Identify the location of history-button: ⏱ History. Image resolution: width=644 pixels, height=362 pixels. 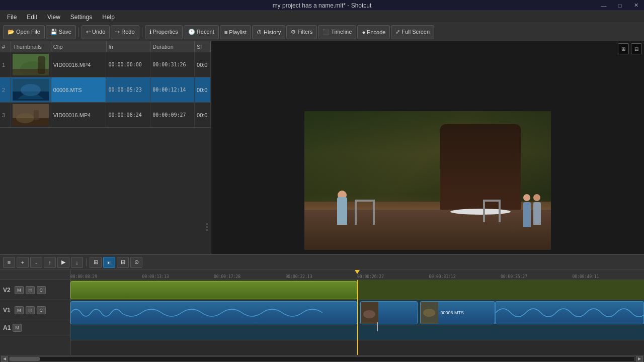
(269, 32).